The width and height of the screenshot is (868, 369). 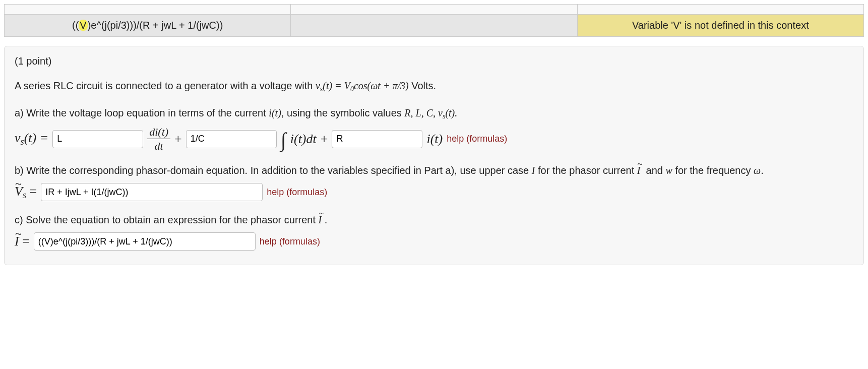 I want to click on di-dt-fraction: di(t) dt, so click(x=159, y=139).